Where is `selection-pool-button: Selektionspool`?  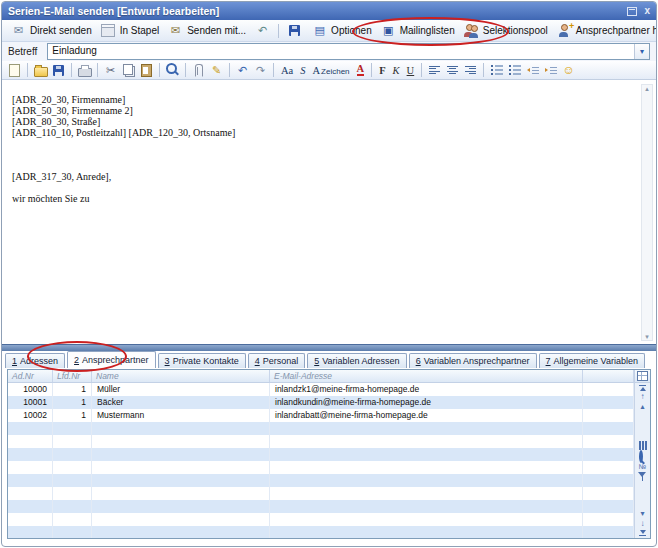
selection-pool-button: Selektionspool is located at coordinates (506, 30).